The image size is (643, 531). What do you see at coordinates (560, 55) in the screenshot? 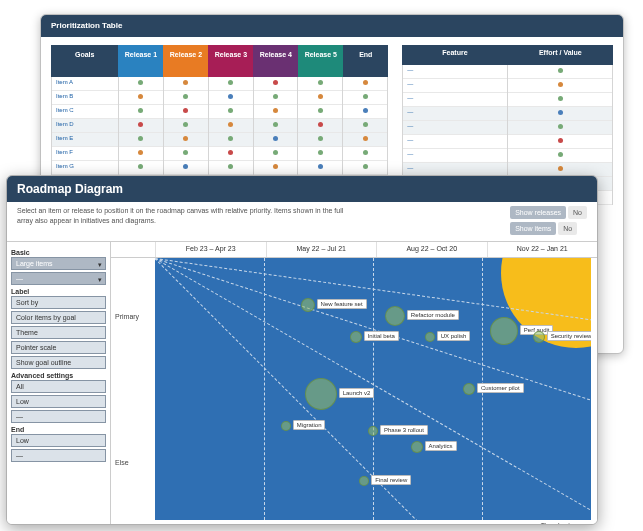
I see `side-header-effort: Effort / Value` at bounding box center [560, 55].